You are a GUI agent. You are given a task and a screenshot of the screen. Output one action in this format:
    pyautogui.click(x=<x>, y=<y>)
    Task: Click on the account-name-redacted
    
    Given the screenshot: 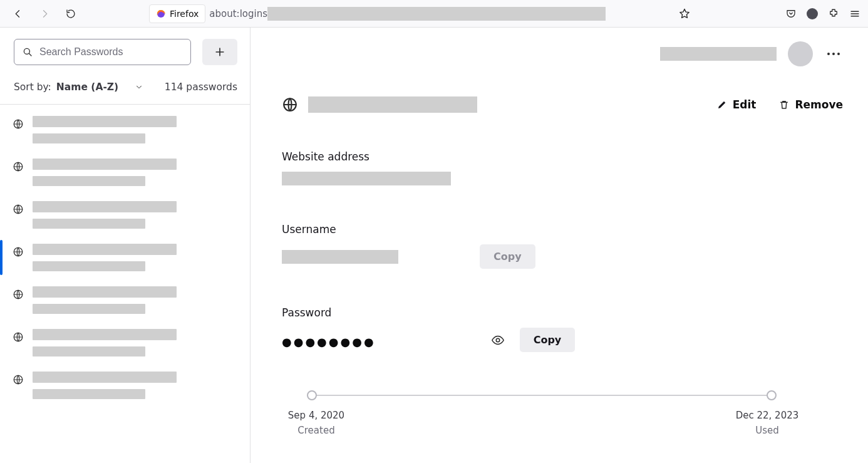 What is the action you would take?
    pyautogui.click(x=718, y=54)
    